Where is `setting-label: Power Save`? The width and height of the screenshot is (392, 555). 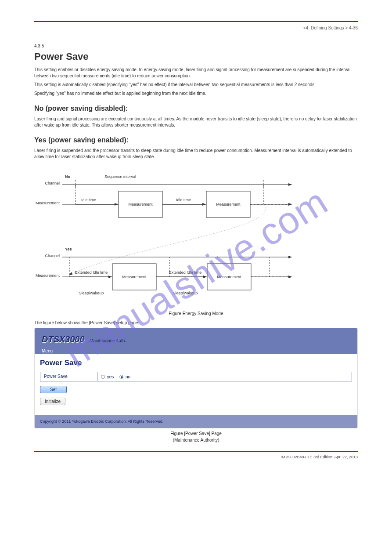
setting-label: Power Save is located at coordinates (69, 377).